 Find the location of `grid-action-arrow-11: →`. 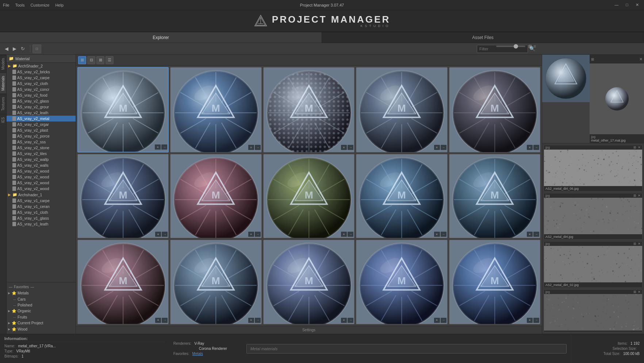

grid-action-arrow-11: → is located at coordinates (165, 320).